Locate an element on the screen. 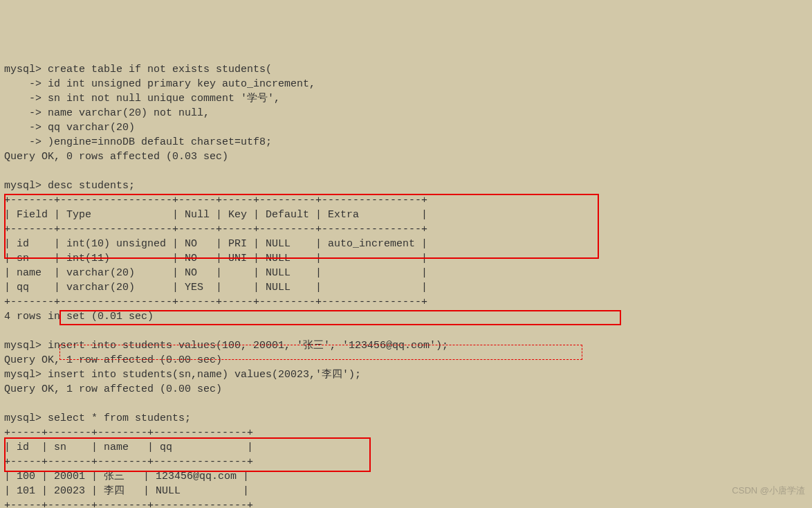 This screenshot has height=508, width=812. table-header: | Field | Type | Null | Key | Default | … is located at coordinates (216, 215).